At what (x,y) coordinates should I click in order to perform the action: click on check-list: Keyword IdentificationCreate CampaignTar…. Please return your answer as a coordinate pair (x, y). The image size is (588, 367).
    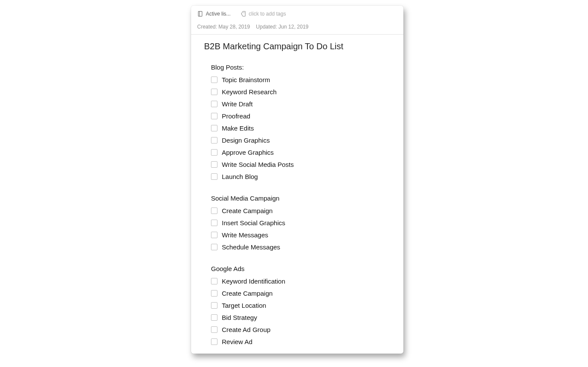
    Looking at the image, I should click on (297, 311).